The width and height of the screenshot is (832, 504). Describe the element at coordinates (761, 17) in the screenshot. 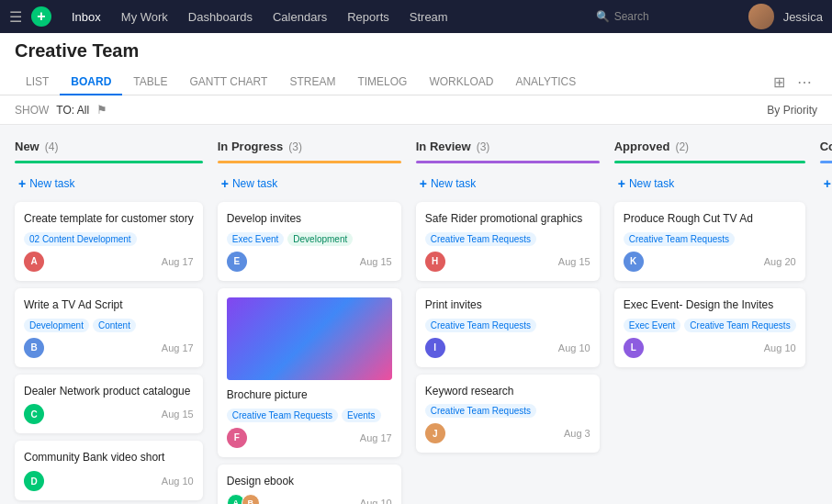

I see `avatar` at that location.